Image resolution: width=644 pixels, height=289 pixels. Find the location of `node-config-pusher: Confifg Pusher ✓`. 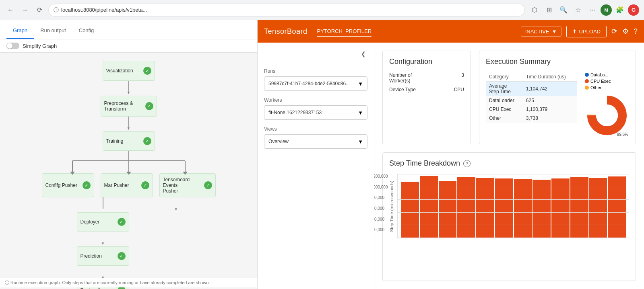

node-config-pusher: Confifg Pusher ✓ is located at coordinates (68, 185).